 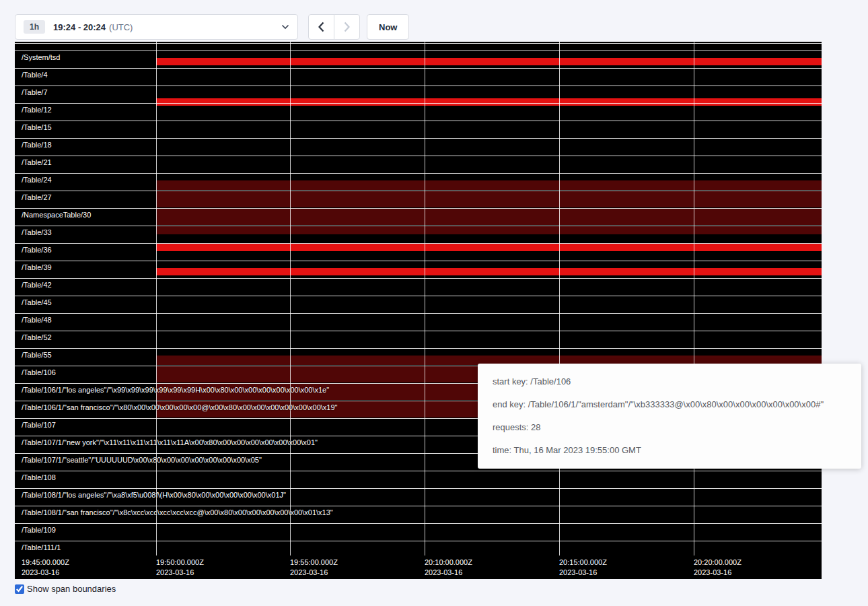 What do you see at coordinates (347, 27) in the screenshot?
I see `chevron-right-icon` at bounding box center [347, 27].